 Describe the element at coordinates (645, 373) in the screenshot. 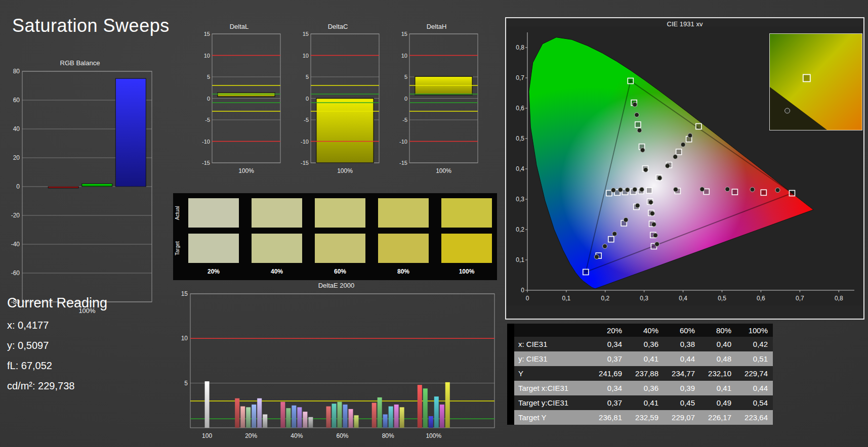

I see `table-cell: 237,88` at that location.